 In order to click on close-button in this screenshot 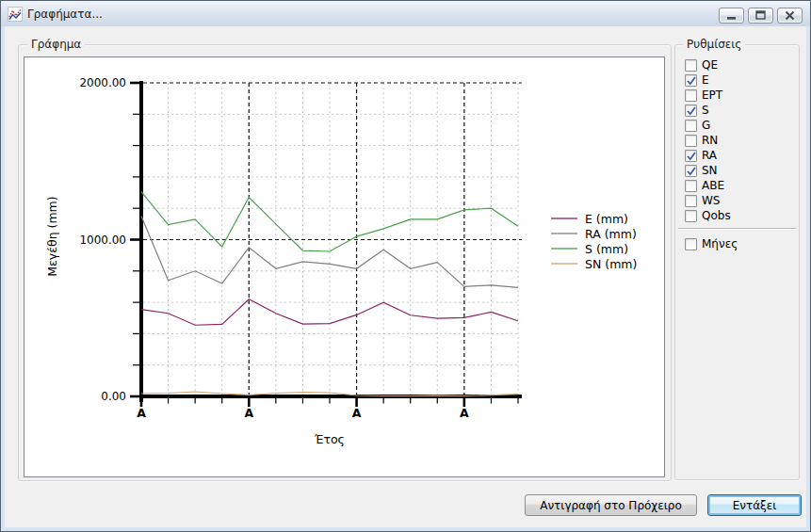, I will do `click(789, 15)`.